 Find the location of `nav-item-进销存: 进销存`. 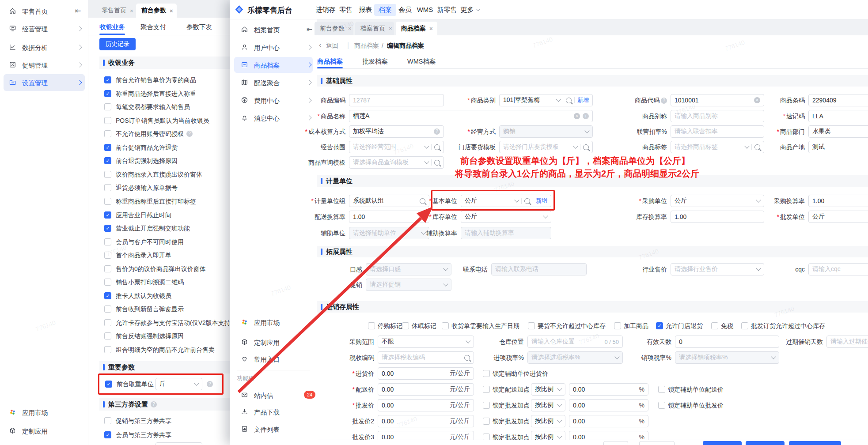

nav-item-进销存: 进销存 is located at coordinates (326, 10).